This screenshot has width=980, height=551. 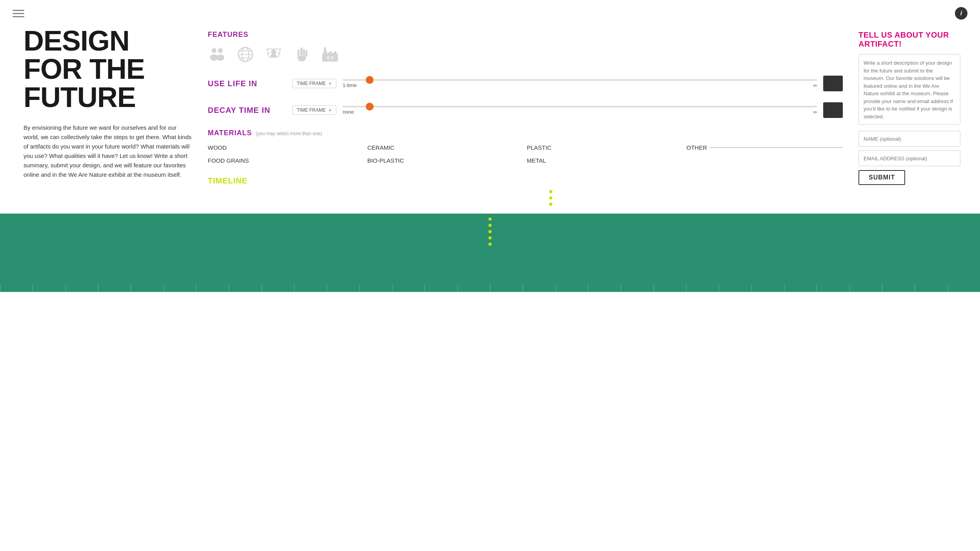 What do you see at coordinates (909, 139) in the screenshot?
I see `name-input` at bounding box center [909, 139].